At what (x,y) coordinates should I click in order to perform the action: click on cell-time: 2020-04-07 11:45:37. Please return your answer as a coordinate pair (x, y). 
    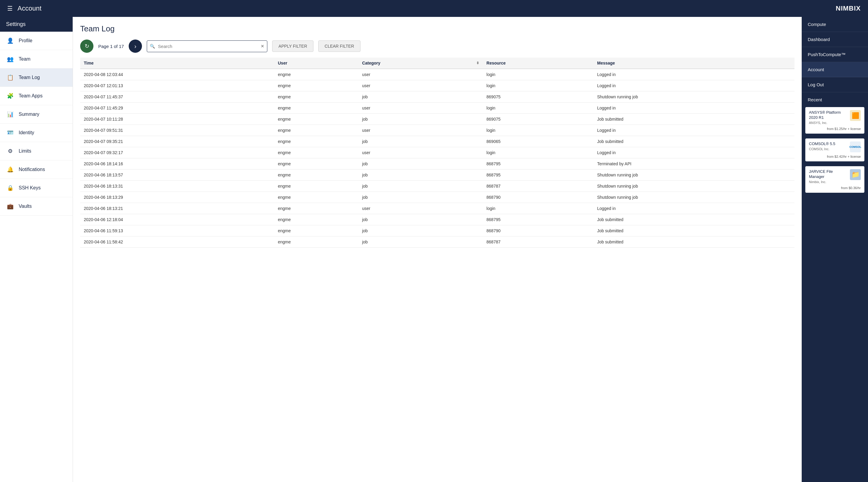
    Looking at the image, I should click on (177, 97).